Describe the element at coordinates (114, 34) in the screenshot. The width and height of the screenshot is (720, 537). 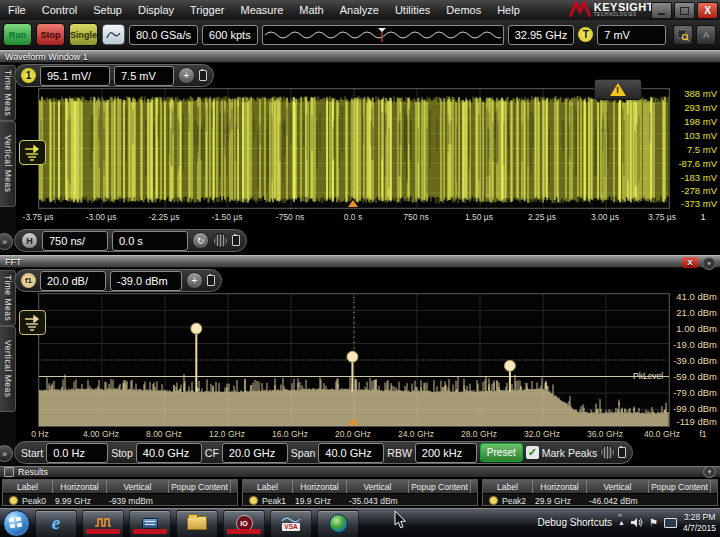
I see `waveform-setup-icon` at that location.